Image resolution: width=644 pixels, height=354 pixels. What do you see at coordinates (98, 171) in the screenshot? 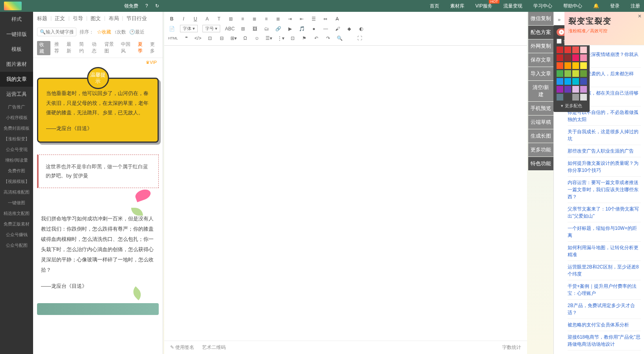
I see `template-card-2: 这世界也并不是非白即黑，做一个属于红白蓝的梦吧。by 贺伊曼` at bounding box center [98, 171].